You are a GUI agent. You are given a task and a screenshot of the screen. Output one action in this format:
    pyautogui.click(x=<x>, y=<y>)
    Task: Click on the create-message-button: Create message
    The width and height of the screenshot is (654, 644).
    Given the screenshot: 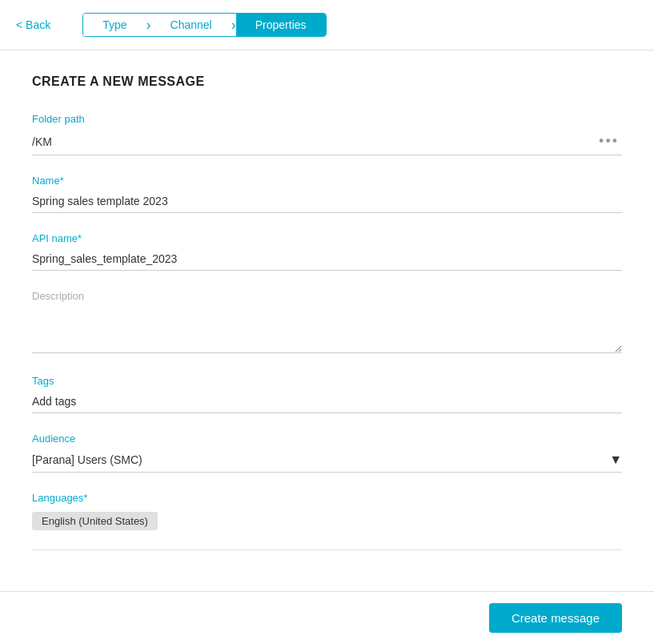 What is the action you would take?
    pyautogui.click(x=556, y=618)
    